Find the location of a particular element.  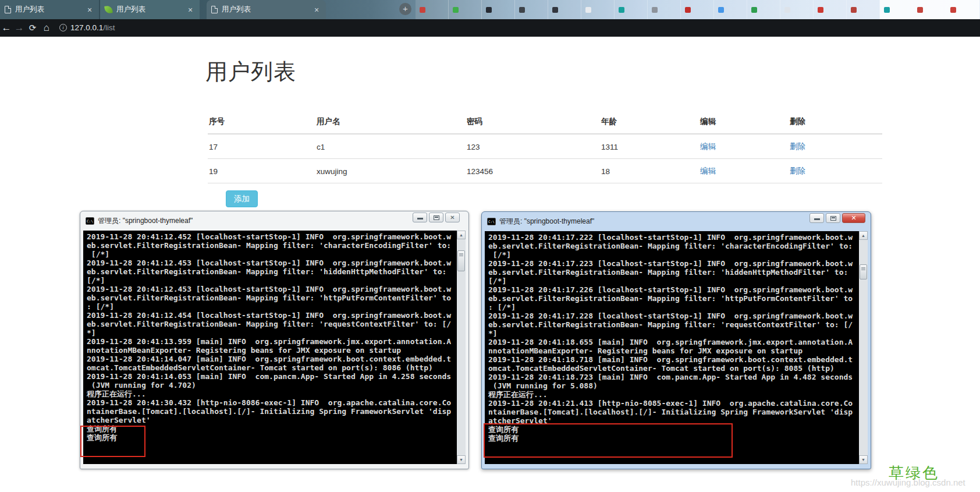

cmd-prompt-icon: C:\ is located at coordinates (491, 221).